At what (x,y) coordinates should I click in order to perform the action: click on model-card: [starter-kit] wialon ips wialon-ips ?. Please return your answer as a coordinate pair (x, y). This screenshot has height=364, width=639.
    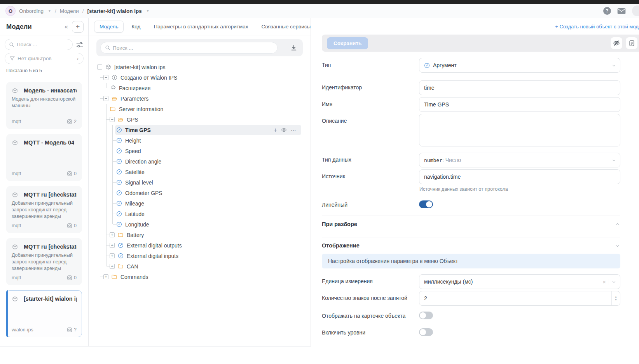
    Looking at the image, I should click on (44, 314).